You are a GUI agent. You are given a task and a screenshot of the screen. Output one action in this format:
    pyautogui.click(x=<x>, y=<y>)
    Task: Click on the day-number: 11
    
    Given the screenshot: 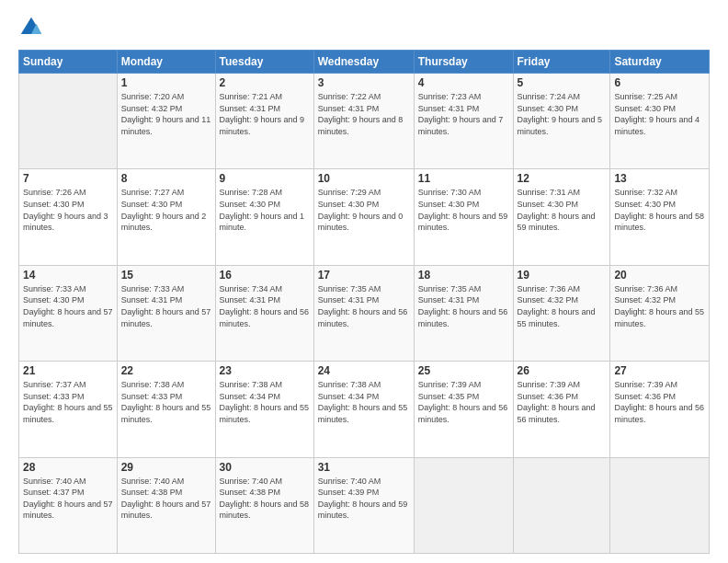 What is the action you would take?
    pyautogui.click(x=463, y=178)
    